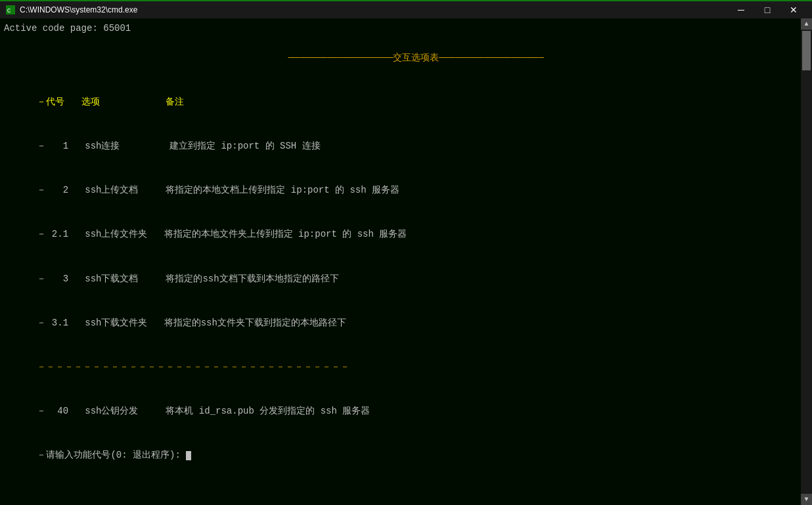  What do you see at coordinates (374, 10) in the screenshot?
I see `window-title: C:\WINDOWS\system32\cmd.exe` at bounding box center [374, 10].